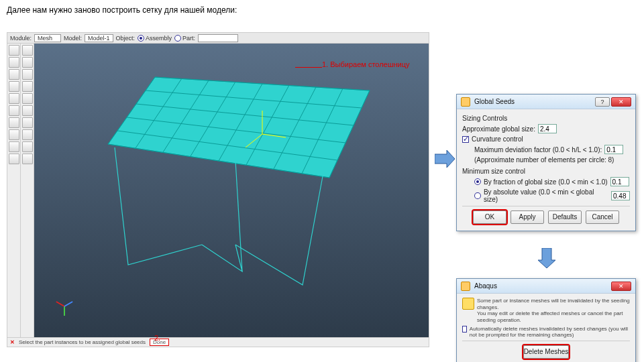 This screenshot has width=644, height=362. What do you see at coordinates (538, 150) in the screenshot?
I see `max-deviation-label: Maximum deviation factor (0.0 < h/L < 1.…` at bounding box center [538, 150].